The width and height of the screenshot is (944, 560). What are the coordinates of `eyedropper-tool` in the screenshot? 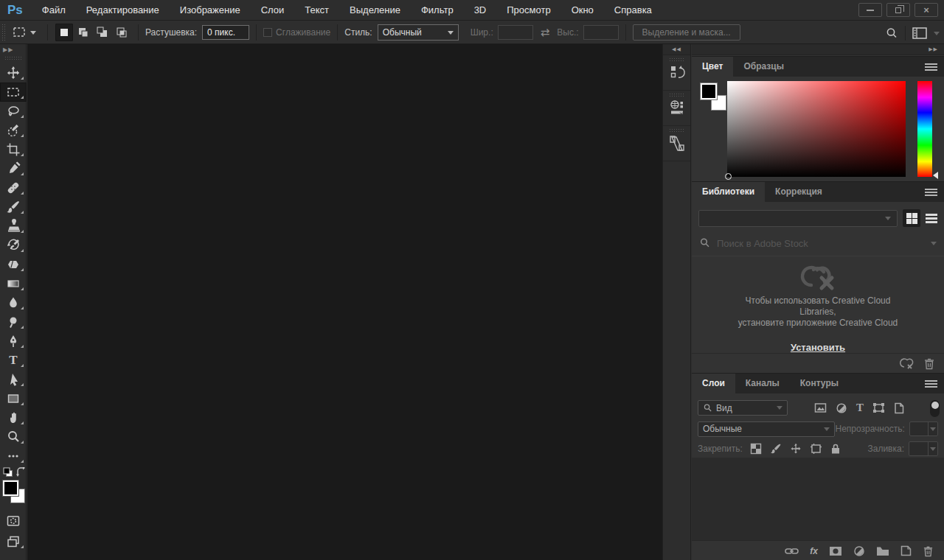 It's located at (13, 169).